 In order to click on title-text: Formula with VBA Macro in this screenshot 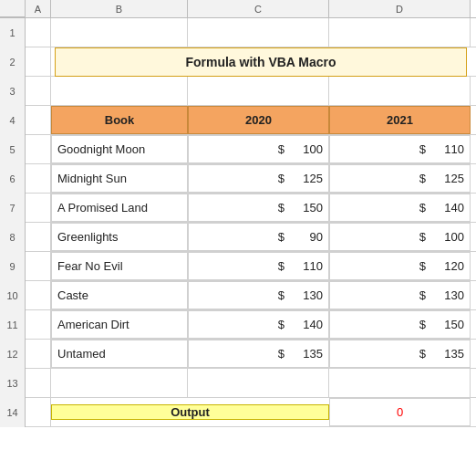, I will do `click(261, 62)`.